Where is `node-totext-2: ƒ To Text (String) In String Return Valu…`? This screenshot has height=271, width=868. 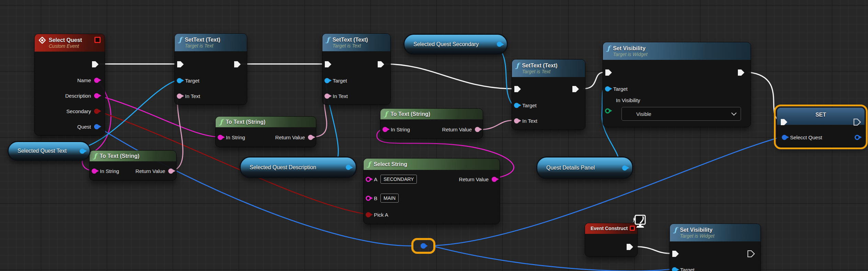
node-totext-2: ƒ To Text (String) In String Return Valu… is located at coordinates (133, 165).